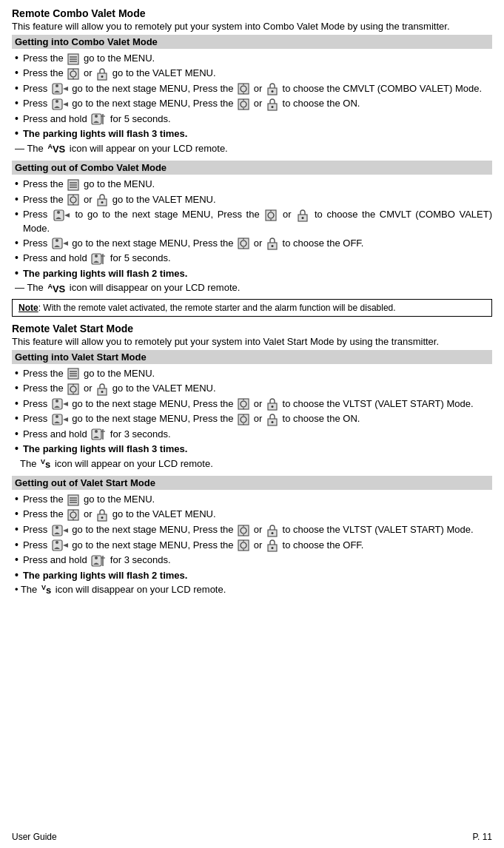 This screenshot has width=504, height=848. Describe the element at coordinates (253, 289) in the screenshot. I see `combo-valet-out-dash: — The AVS icon will disappear on your LC…` at that location.